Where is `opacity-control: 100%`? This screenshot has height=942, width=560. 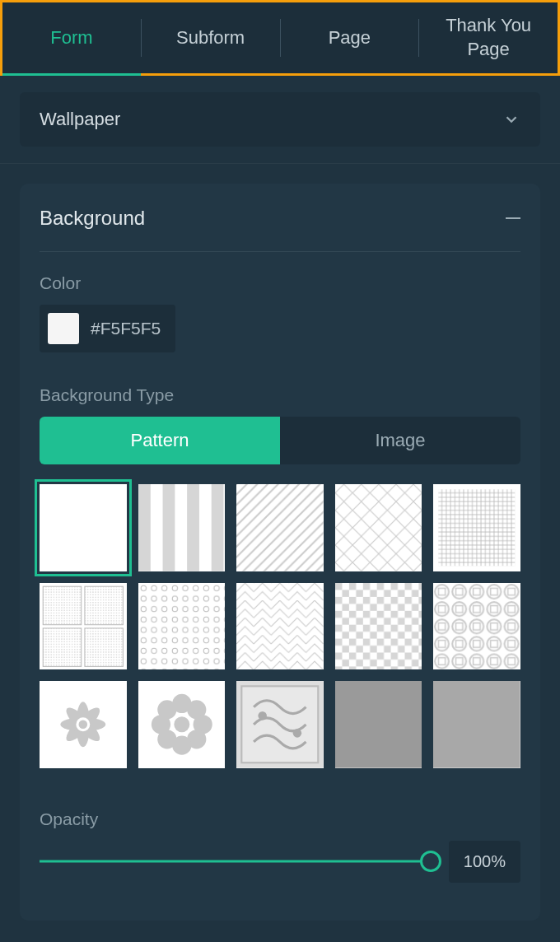 opacity-control: 100% is located at coordinates (280, 861).